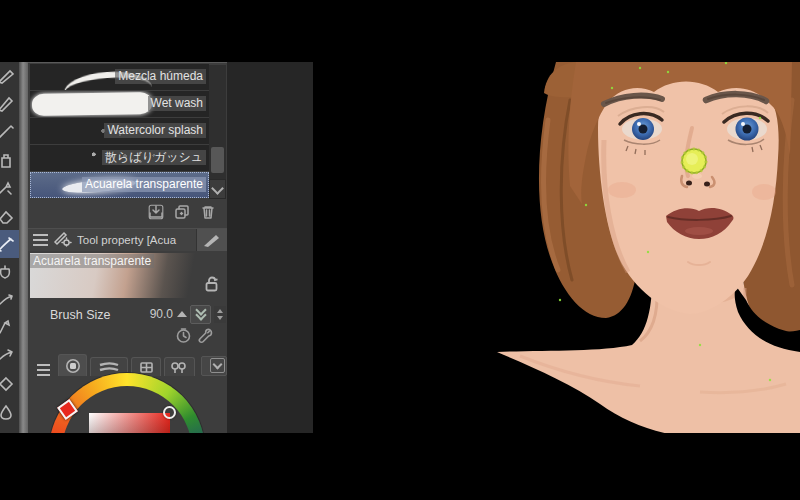  What do you see at coordinates (144, 184) in the screenshot?
I see `subtool-label: Acuarela transparente` at bounding box center [144, 184].